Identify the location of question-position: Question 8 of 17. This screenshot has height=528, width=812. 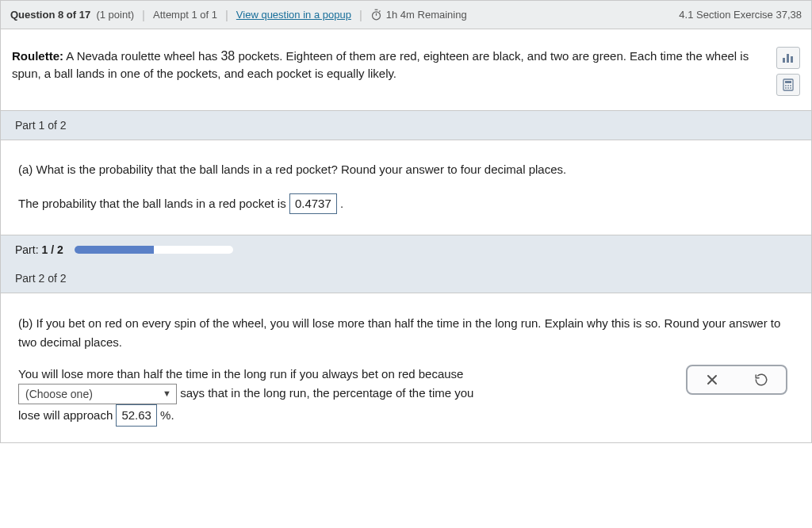
(51, 14).